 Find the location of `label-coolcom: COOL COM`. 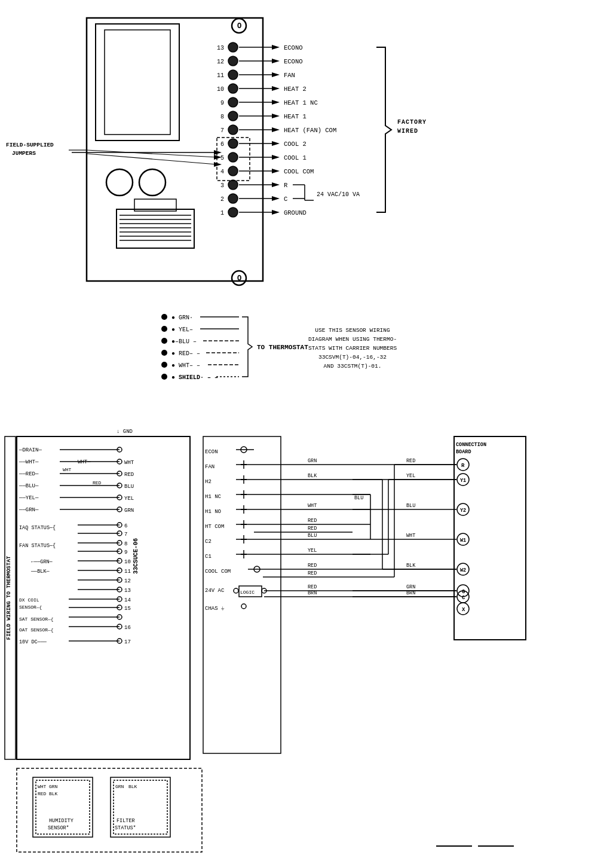

label-coolcom: COOL COM is located at coordinates (299, 172).